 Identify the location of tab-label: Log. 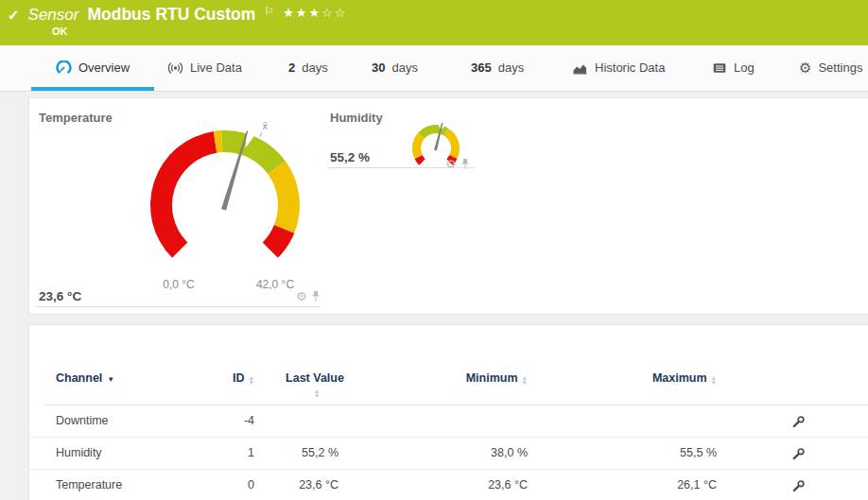
(744, 68).